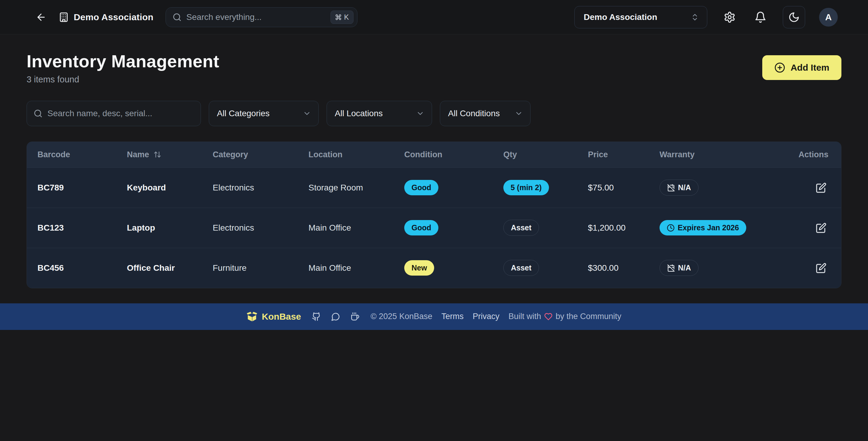  Describe the element at coordinates (41, 17) in the screenshot. I see `back-button` at that location.